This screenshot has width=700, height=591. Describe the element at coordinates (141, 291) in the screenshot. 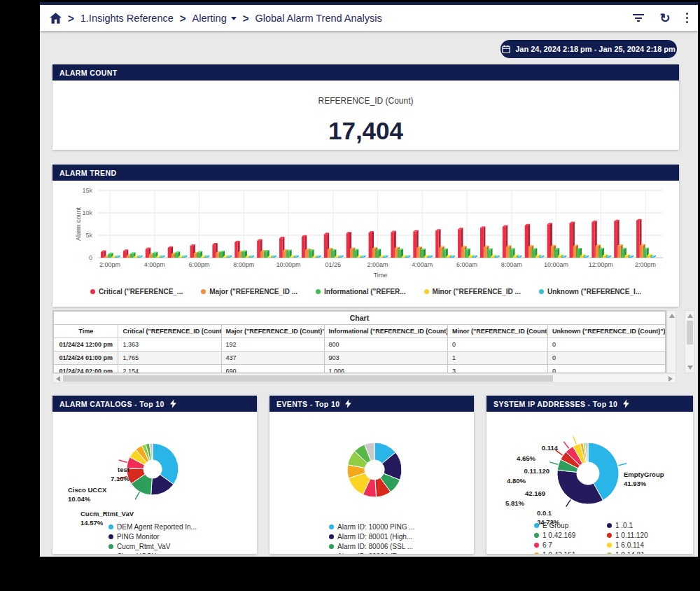

I see `legend-label: Critical ("REFERENCE_...` at that location.